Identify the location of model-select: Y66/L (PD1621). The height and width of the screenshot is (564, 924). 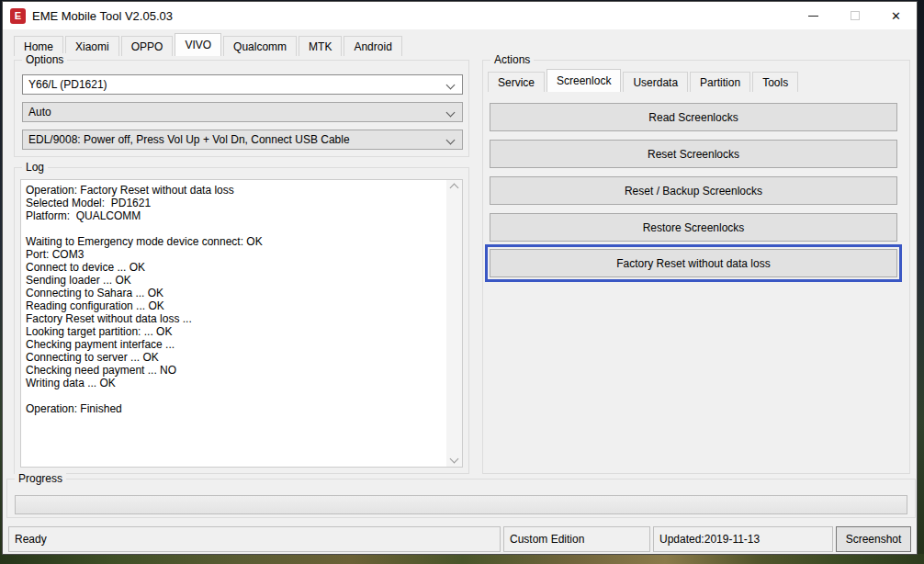
(242, 85).